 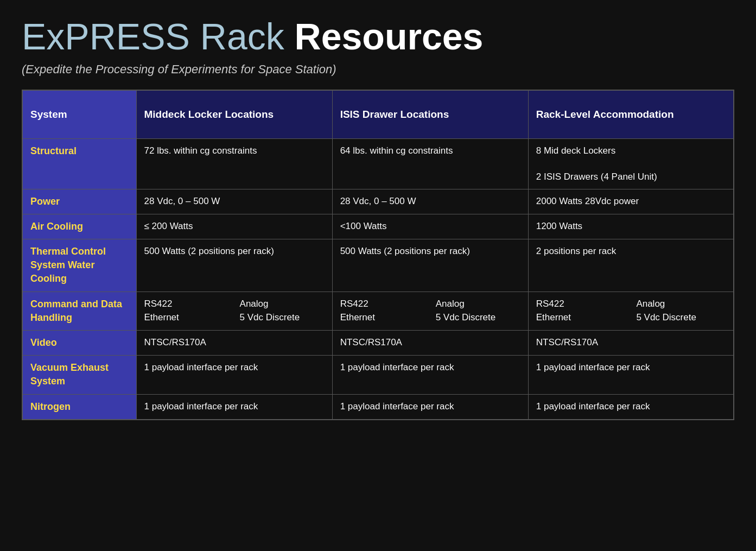 I want to click on thermal-isis: 500 Watts (2 positions per rack), so click(x=430, y=266).